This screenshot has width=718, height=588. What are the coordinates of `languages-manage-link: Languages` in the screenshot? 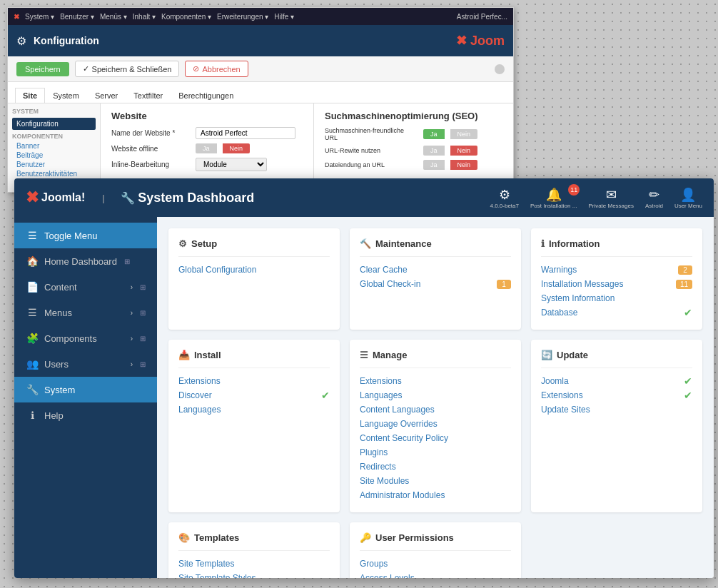 It's located at (435, 395).